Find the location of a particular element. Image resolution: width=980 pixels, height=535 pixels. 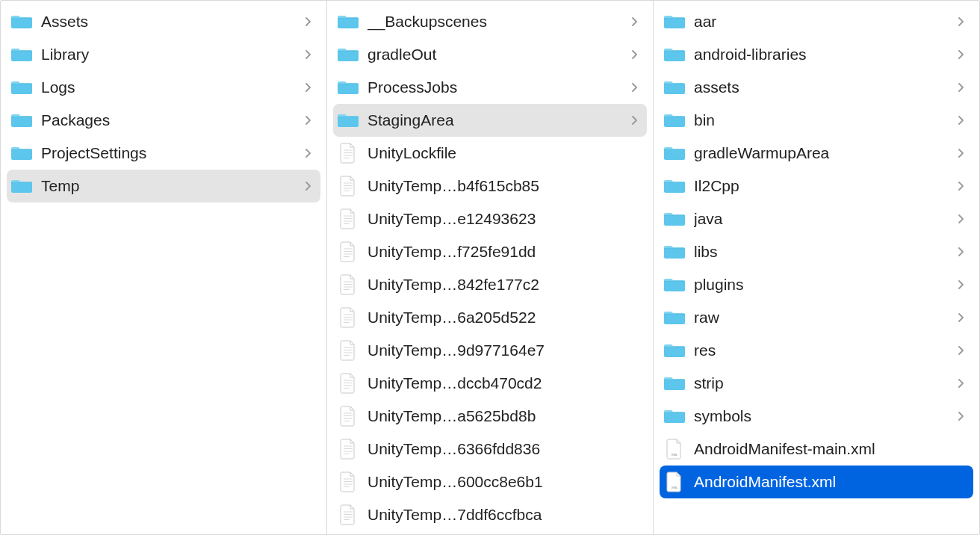

list-item-libs: libs is located at coordinates (816, 252).